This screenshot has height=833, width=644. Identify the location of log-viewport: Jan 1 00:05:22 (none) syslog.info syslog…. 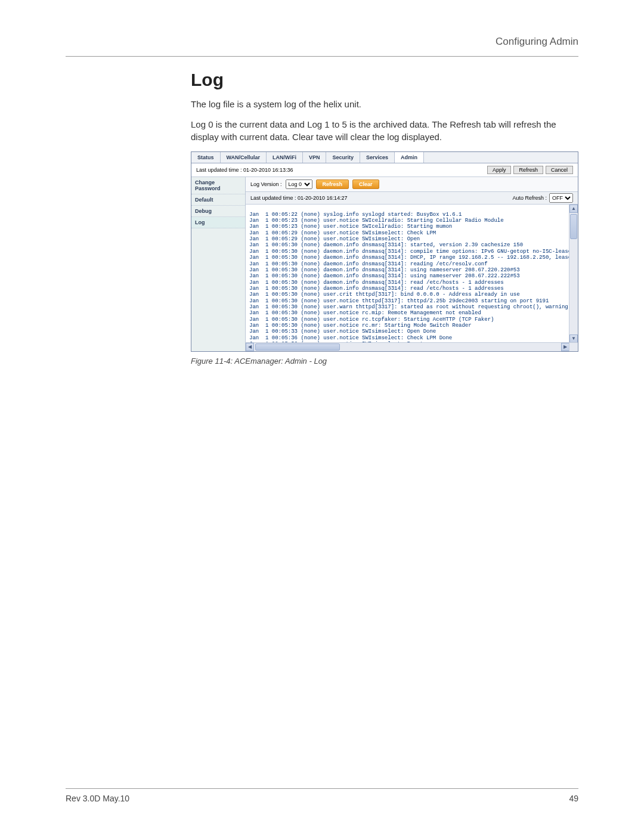
(411, 278).